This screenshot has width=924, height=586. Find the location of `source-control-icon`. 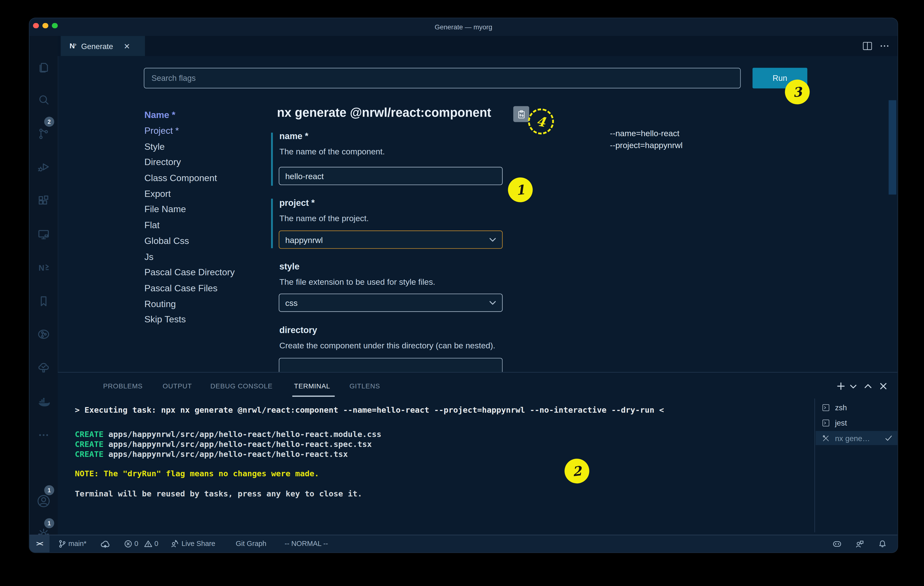

source-control-icon is located at coordinates (44, 134).